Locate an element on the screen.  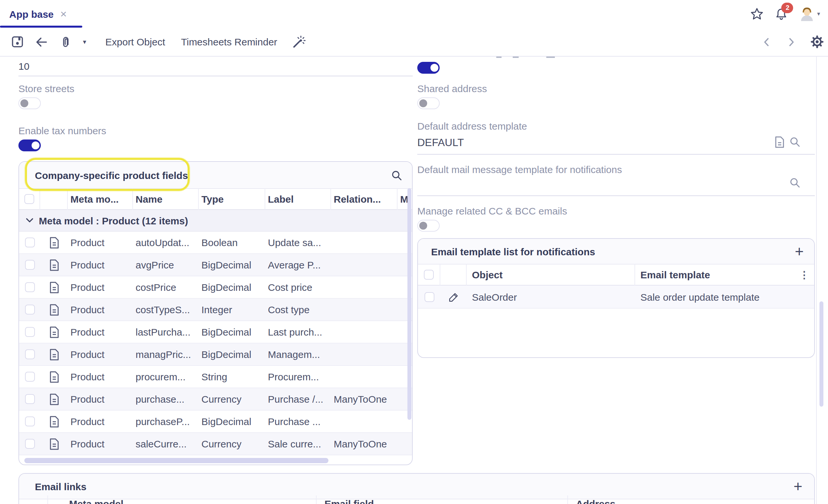
shared-address-toggle is located at coordinates (428, 103).